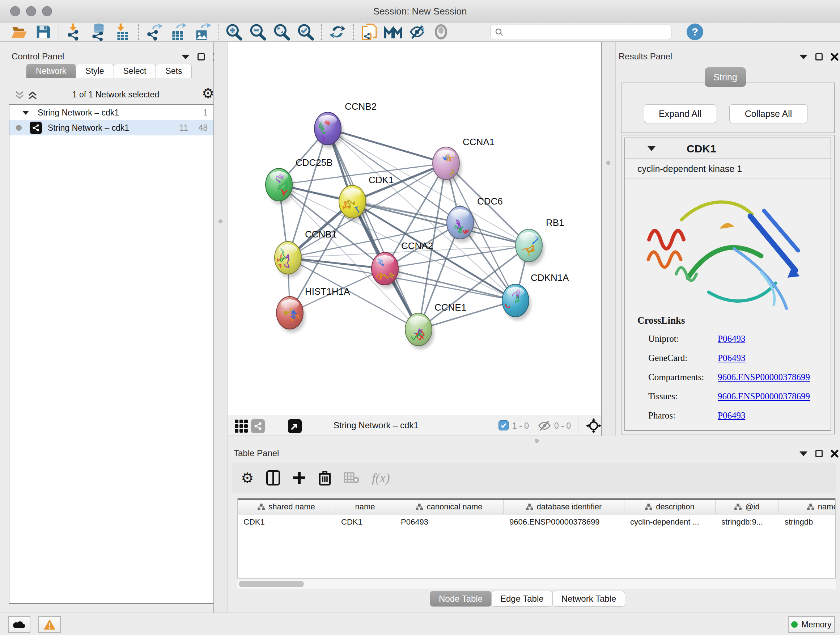  Describe the element at coordinates (374, 240) in the screenshot. I see `graph-edge-CDC6-CCNB1` at that location.